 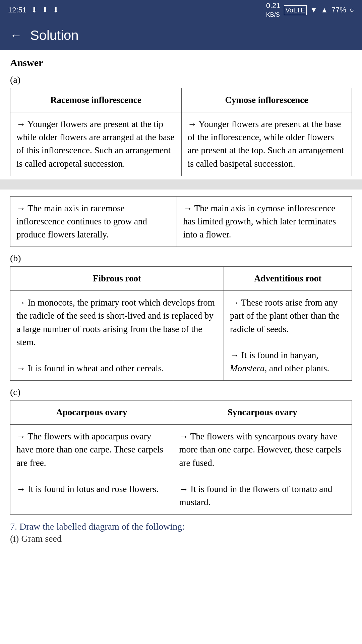 What do you see at coordinates (324, 10) in the screenshot?
I see `signal-icon: ▲` at bounding box center [324, 10].